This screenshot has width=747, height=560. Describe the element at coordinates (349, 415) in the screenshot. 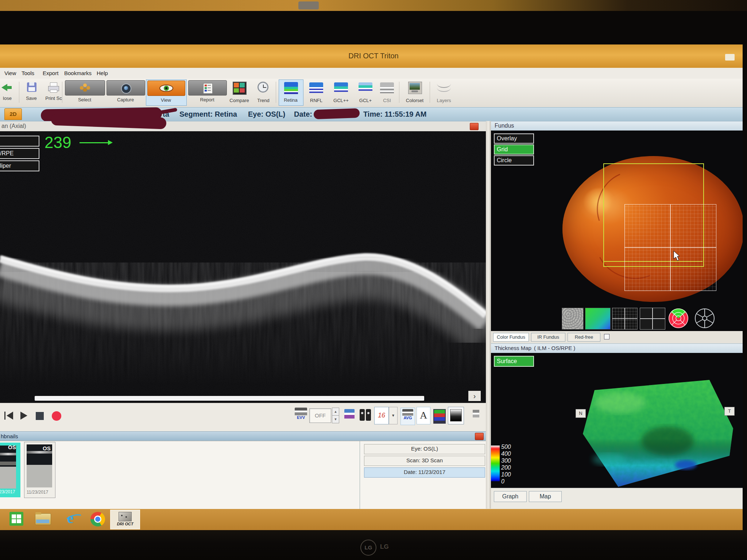

I see `layer-colors-button` at that location.